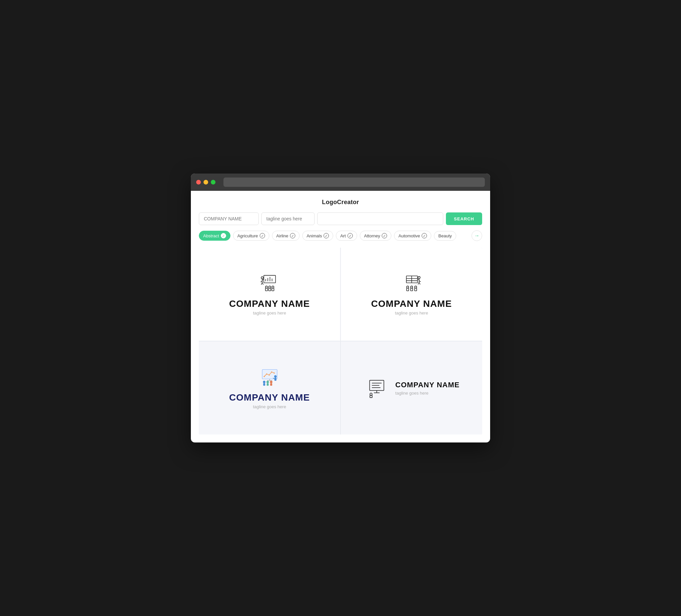  I want to click on filter-next-button: →, so click(477, 236).